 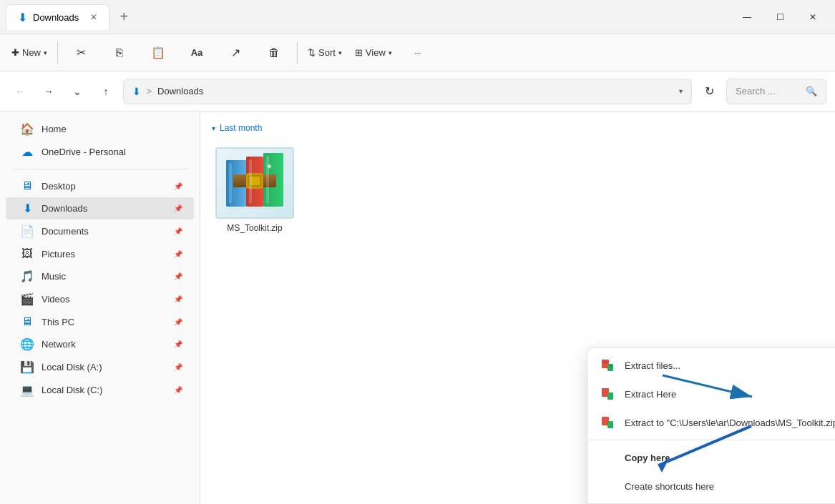 I want to click on sidebar-item-onedrive: ☁ OneDrive - Personal, so click(x=100, y=152).